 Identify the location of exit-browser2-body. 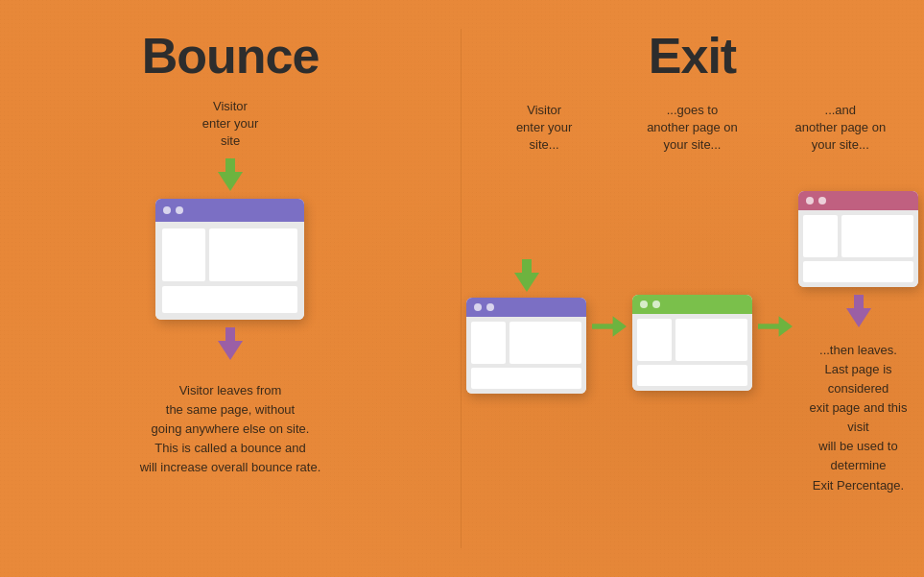
(693, 352).